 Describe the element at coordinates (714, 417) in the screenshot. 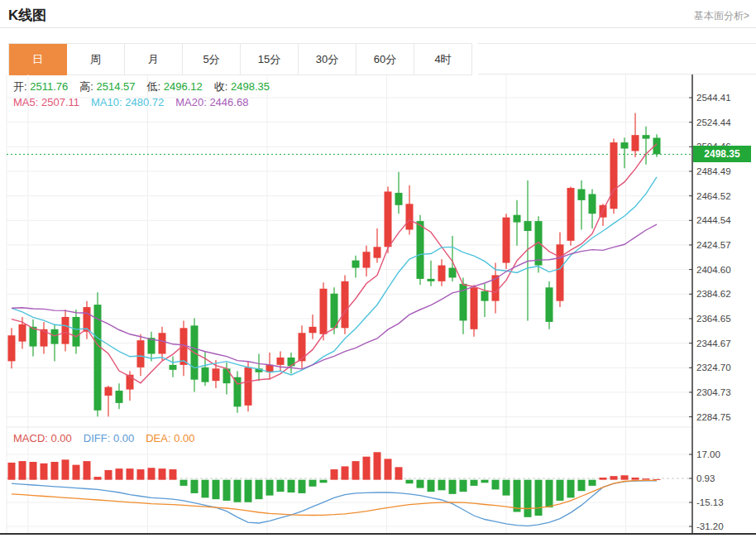

I see `price-axis-tick: 2284.75` at that location.